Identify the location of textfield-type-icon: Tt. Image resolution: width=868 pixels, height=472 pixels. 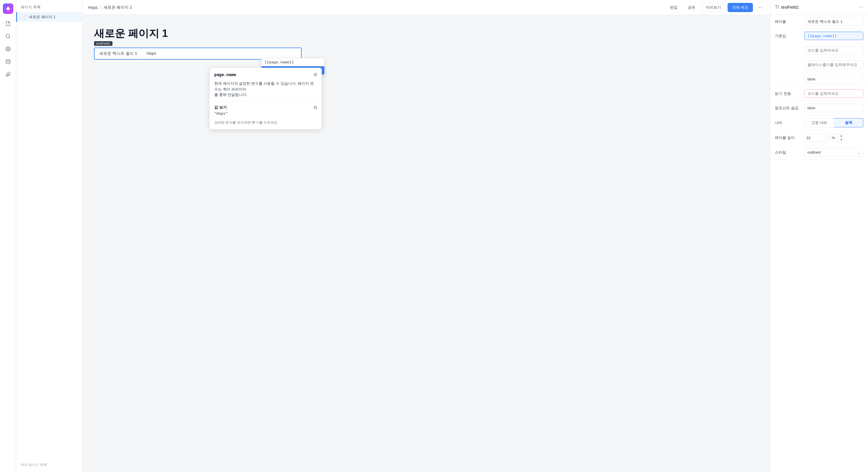
(777, 7).